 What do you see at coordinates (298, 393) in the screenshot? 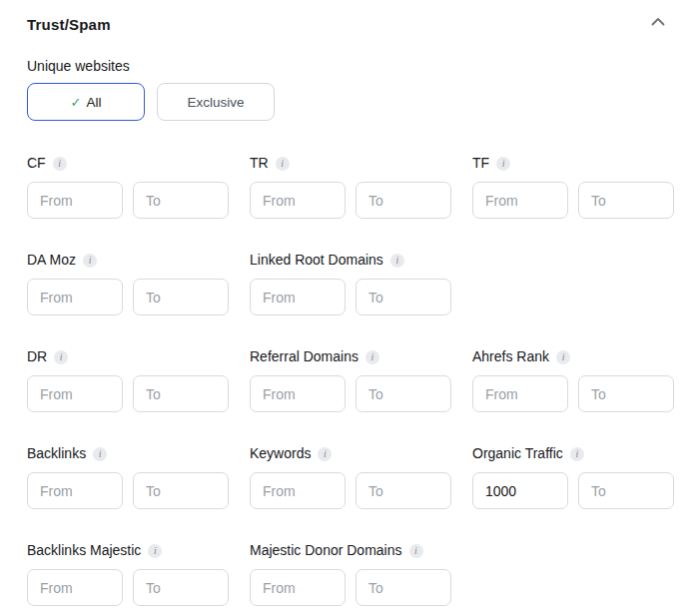
I see `referral-domains-from-input` at bounding box center [298, 393].